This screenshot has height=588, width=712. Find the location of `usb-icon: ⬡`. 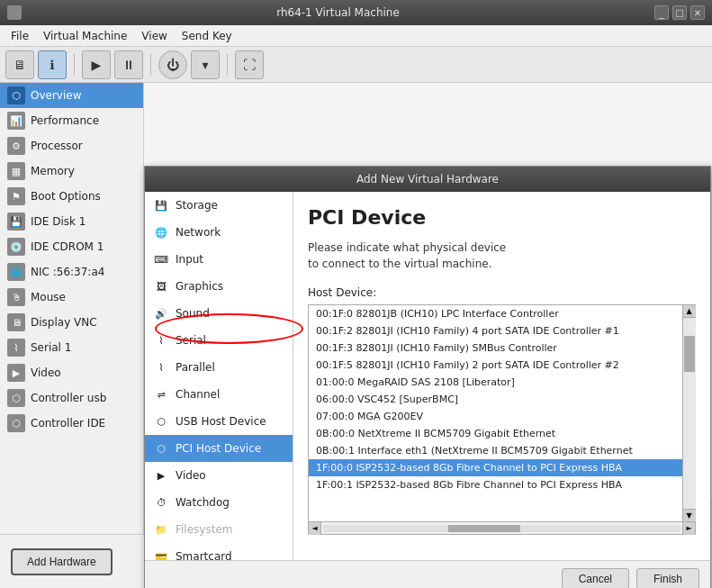

usb-icon: ⬡ is located at coordinates (16, 398).